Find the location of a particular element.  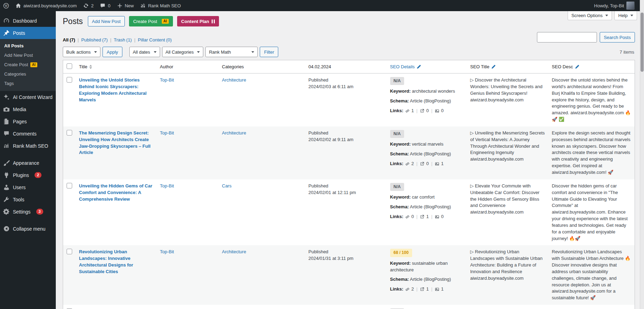

keyword-value: architectural wonders is located at coordinates (433, 91).